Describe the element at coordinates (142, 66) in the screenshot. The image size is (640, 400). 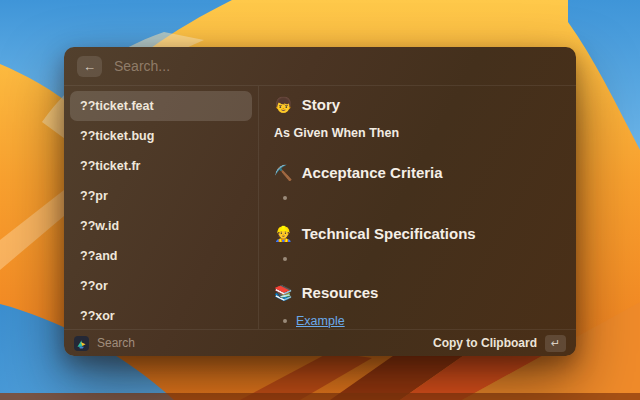
I see `search-input: Search...` at that location.